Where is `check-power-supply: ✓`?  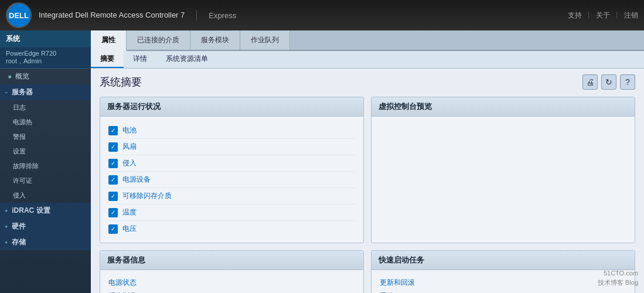 check-power-supply: ✓ is located at coordinates (113, 180).